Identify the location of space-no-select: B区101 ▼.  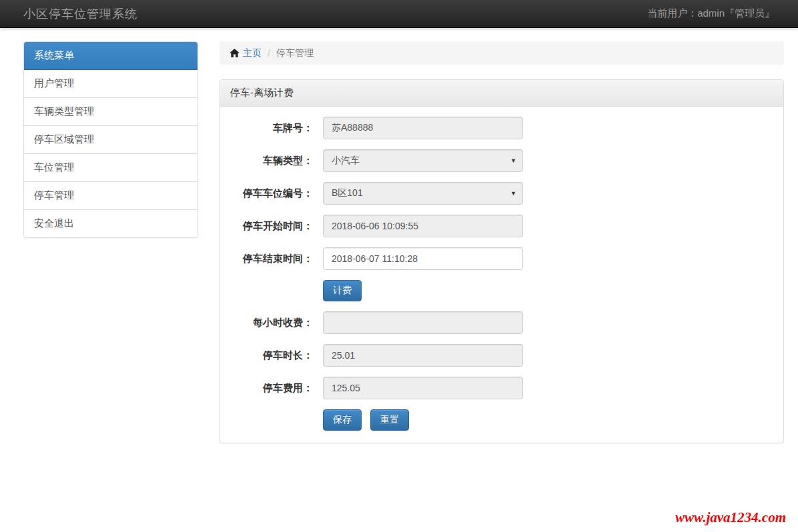
(423, 193).